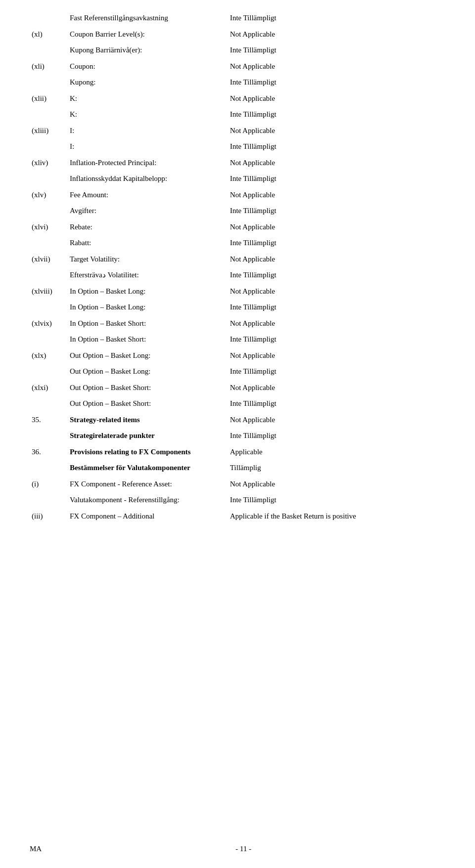  I want to click on table-row: (xlx)Out Option – Basket Long:Not Applic…, so click(238, 356).